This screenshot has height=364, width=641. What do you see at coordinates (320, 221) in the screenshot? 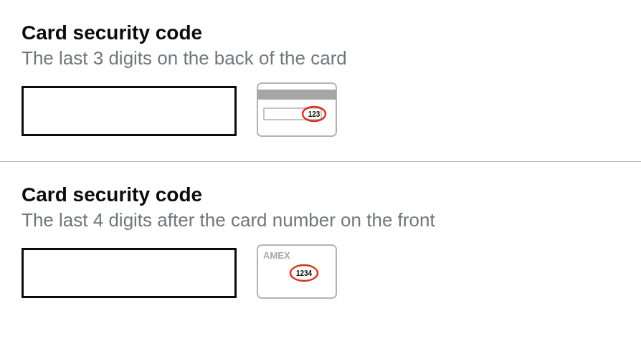
I see `field-hint: The last 4 digits after the card number …` at bounding box center [320, 221].